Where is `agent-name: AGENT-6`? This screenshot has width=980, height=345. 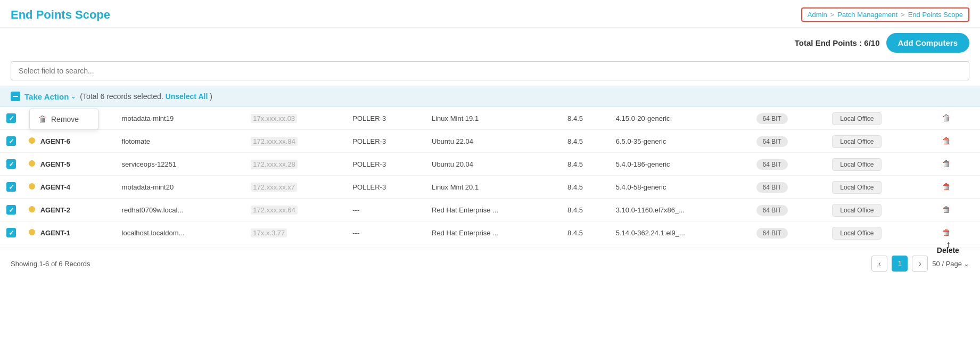 agent-name: AGENT-6 is located at coordinates (55, 142).